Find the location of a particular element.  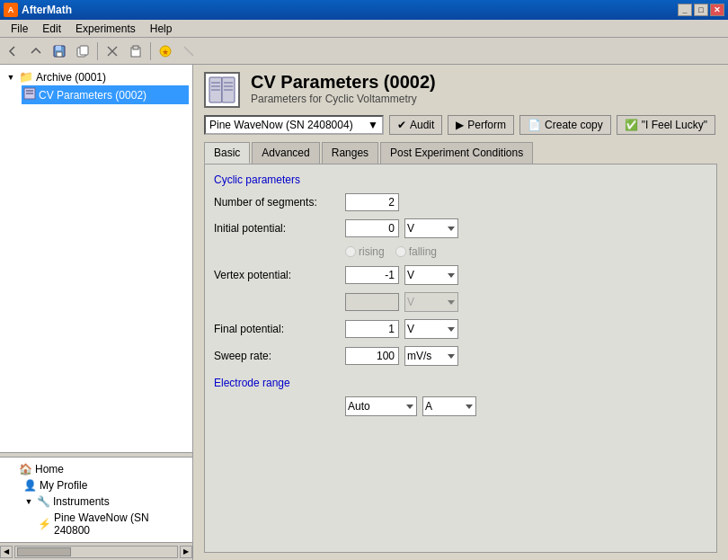

toolbar-cut is located at coordinates (112, 51).